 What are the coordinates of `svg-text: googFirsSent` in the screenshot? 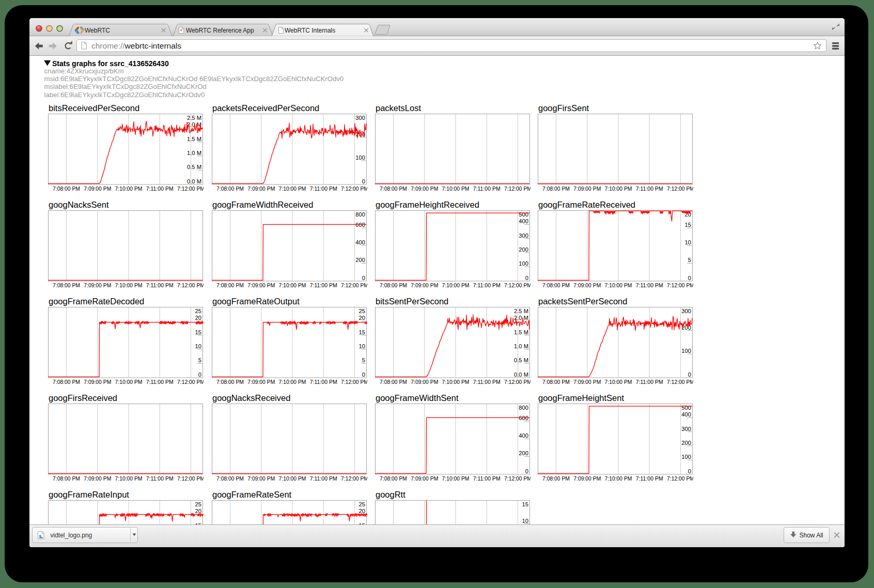 It's located at (564, 108).